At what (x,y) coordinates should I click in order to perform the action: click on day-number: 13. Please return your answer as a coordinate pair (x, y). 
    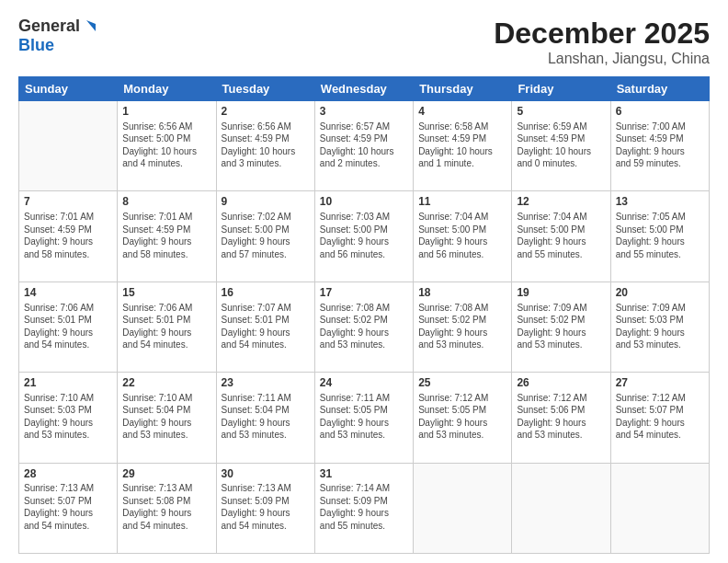
    Looking at the image, I should click on (660, 202).